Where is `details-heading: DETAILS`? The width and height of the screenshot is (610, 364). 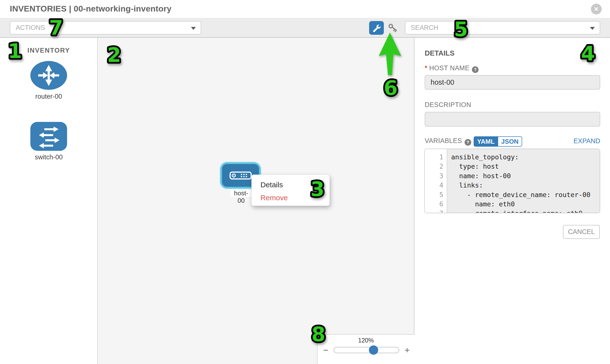
details-heading: DETAILS is located at coordinates (440, 53).